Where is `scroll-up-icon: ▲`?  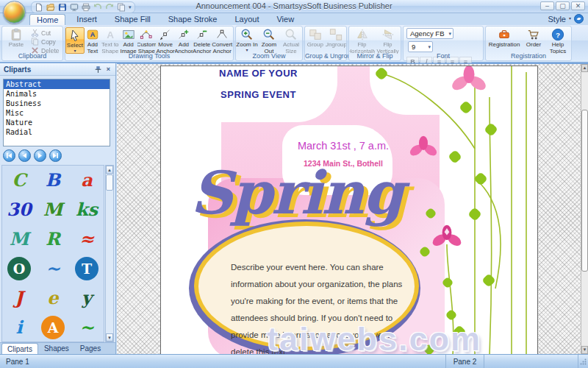
scroll-up-icon: ▲ is located at coordinates (110, 169).